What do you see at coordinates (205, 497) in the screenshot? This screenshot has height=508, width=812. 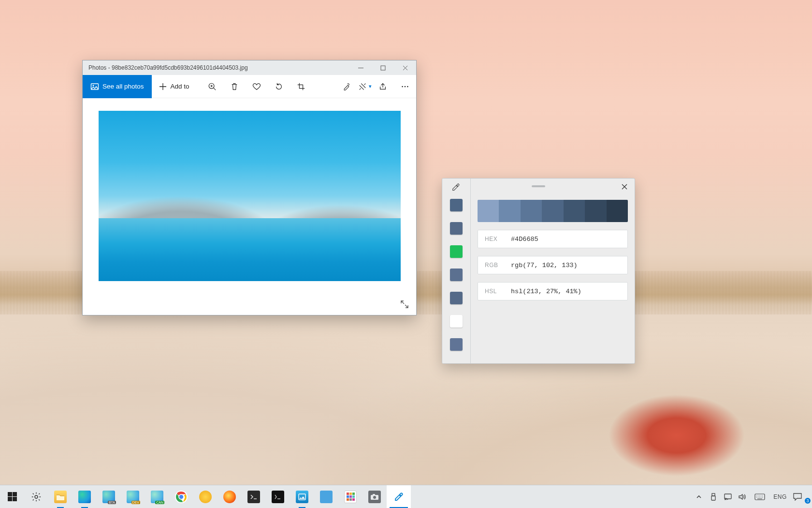 I see `chrome-canary-icon` at bounding box center [205, 497].